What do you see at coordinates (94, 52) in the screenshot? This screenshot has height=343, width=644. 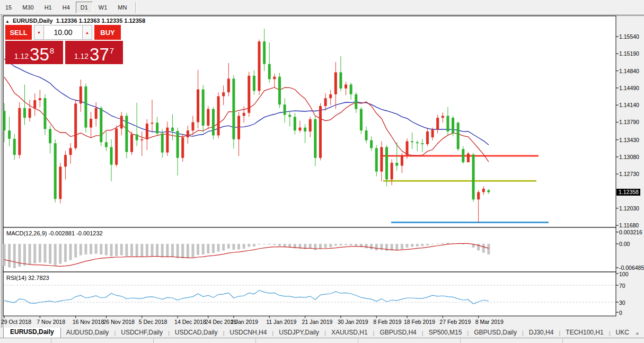 I see `buy-price-button: 1.12 37 7` at bounding box center [94, 52].